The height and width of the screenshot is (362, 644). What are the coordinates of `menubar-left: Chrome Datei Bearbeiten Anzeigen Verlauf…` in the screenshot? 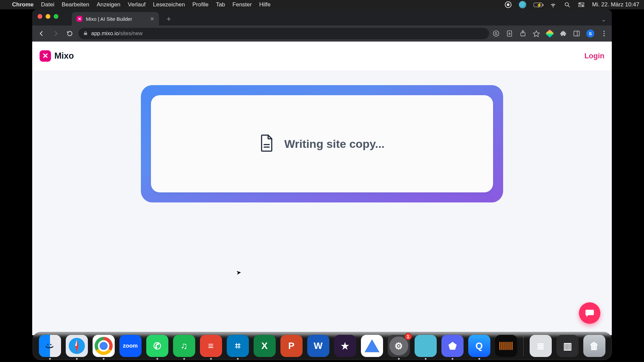 It's located at (138, 5).